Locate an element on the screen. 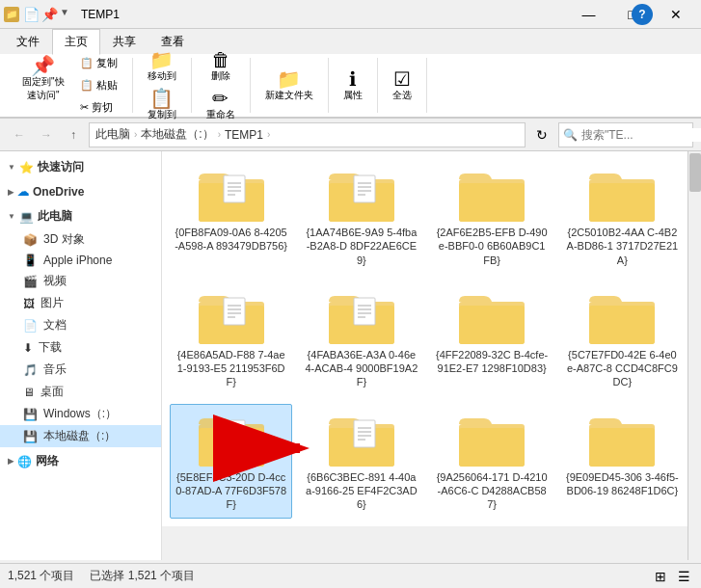  sidebar-item-music: 🎵 音乐 is located at coordinates (81, 370).